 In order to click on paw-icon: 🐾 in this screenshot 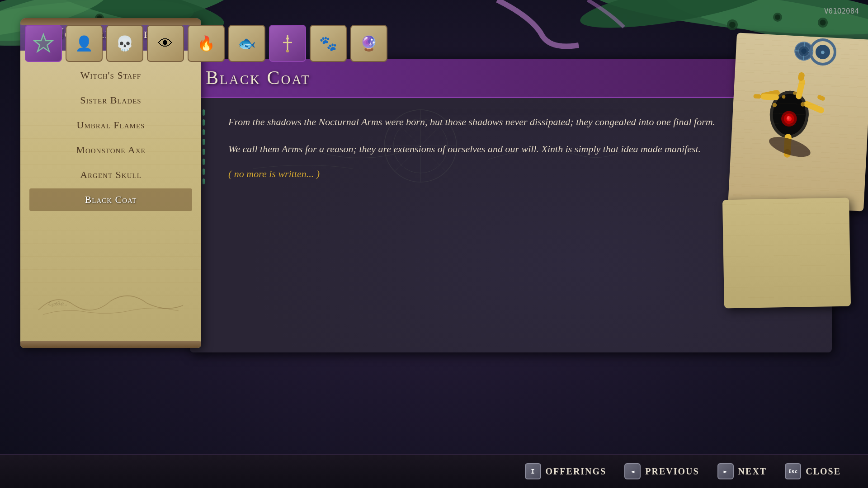, I will do `click(328, 43)`.